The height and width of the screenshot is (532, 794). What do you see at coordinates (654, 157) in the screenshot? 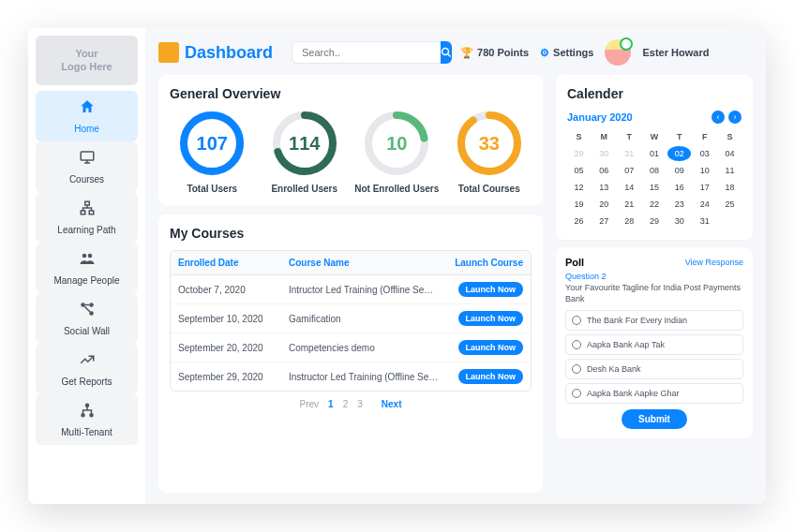
I see `calendar-card: Calender January 2020 ‹ › SMTWTFS2930310…` at bounding box center [654, 157].